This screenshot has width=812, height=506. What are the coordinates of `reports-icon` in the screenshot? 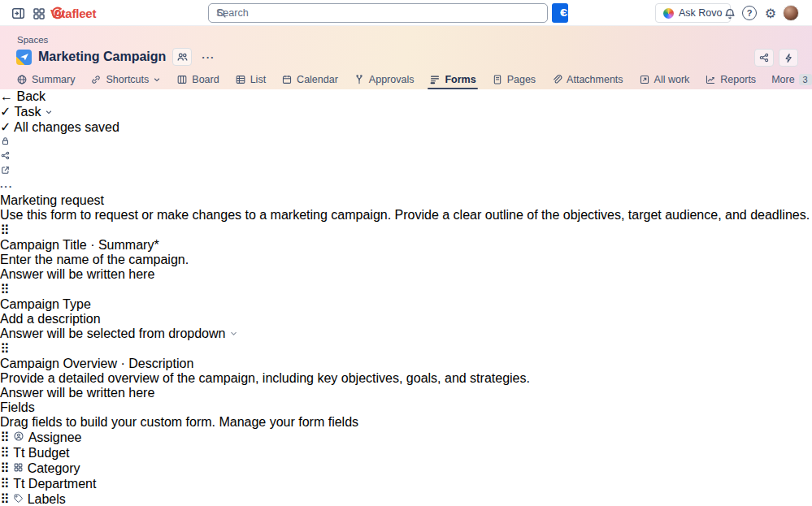 It's located at (710, 80).